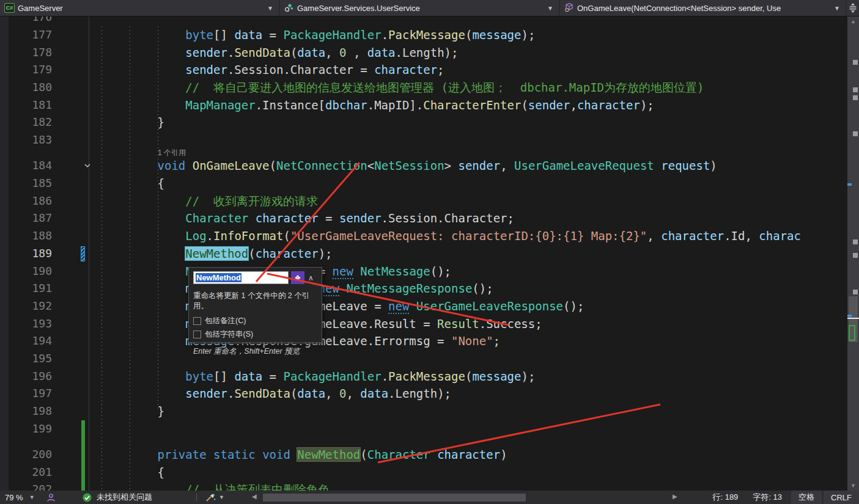 Image resolution: width=859 pixels, height=504 pixels. Describe the element at coordinates (841, 497) in the screenshot. I see `line-ending-indicator: CRLF` at that location.